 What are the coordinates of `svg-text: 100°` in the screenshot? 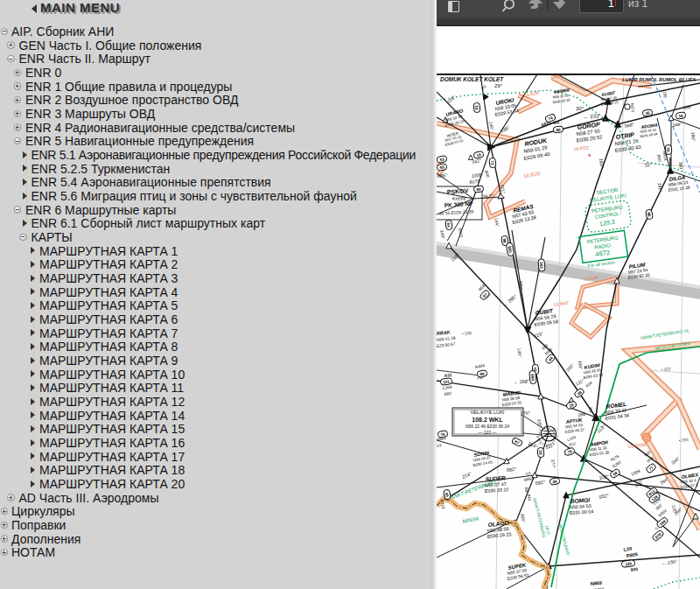 It's located at (581, 366).